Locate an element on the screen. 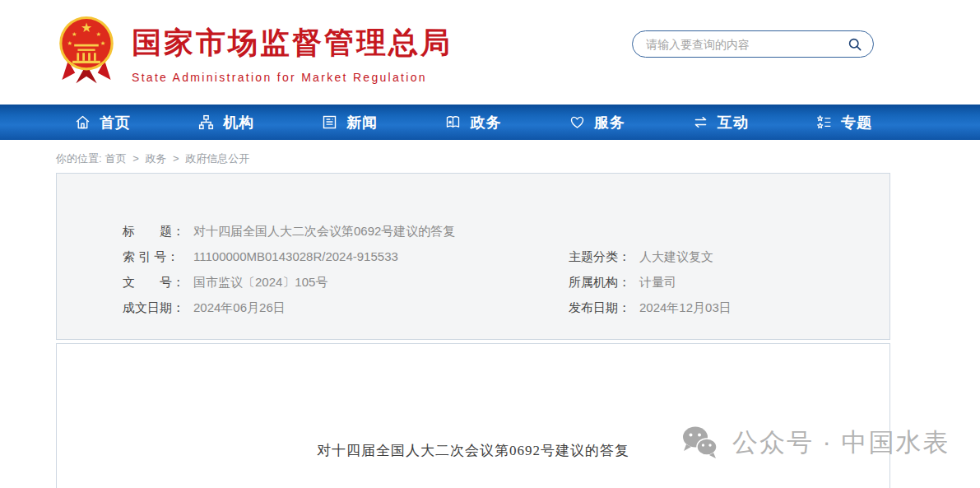 This screenshot has width=980, height=488. wechat-icon is located at coordinates (700, 443).